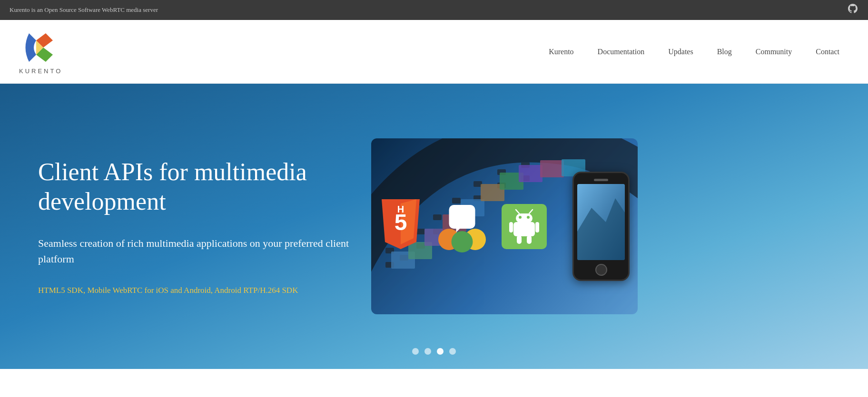 This screenshot has height=397, width=868. Describe the element at coordinates (168, 290) in the screenshot. I see `hero-sdk-link: HTML5 SDK, Mobile WebRTC for iOS and And…` at that location.